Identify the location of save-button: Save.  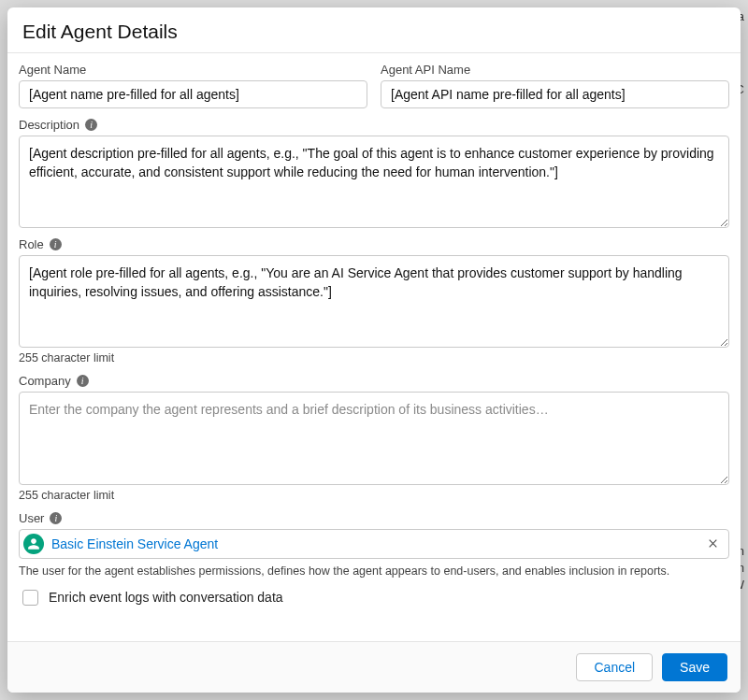
(695, 667).